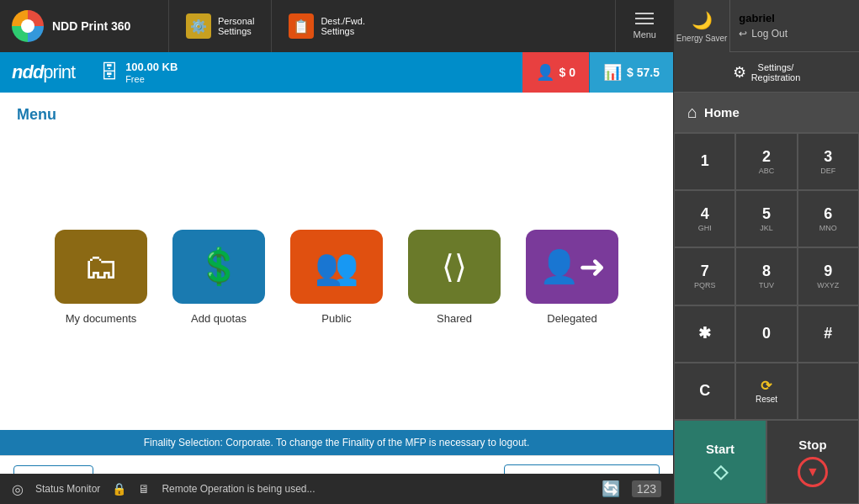 The height and width of the screenshot is (504, 859). What do you see at coordinates (743, 34) in the screenshot?
I see `logout-icon: ↩` at bounding box center [743, 34].